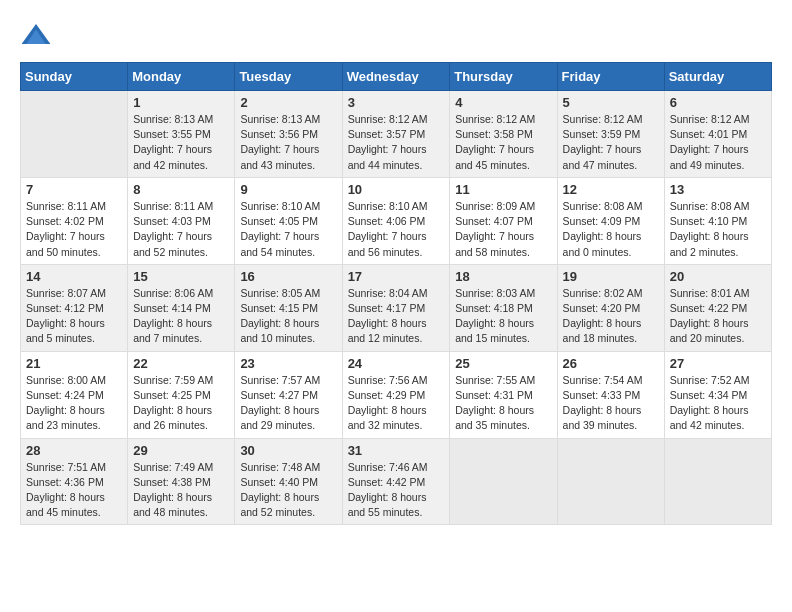 The height and width of the screenshot is (612, 792). I want to click on calendar-cell: 23Sunrise: 7:57 AMSunset: 4:27 PMDayligh…, so click(288, 394).